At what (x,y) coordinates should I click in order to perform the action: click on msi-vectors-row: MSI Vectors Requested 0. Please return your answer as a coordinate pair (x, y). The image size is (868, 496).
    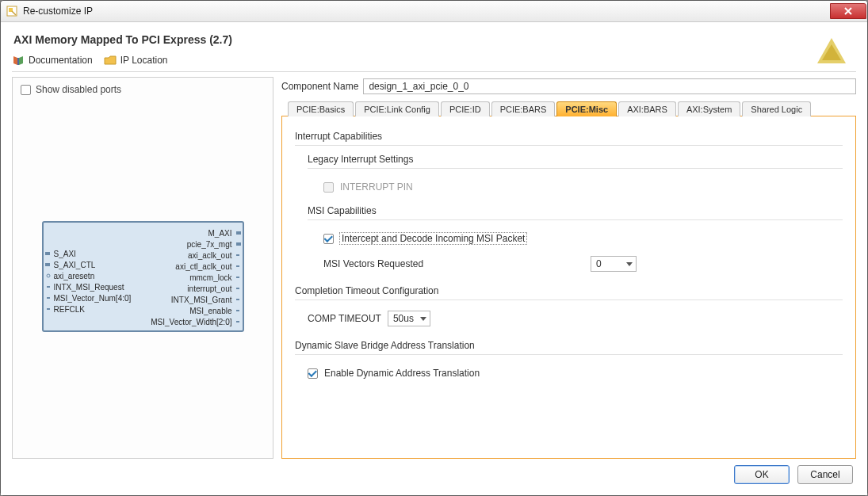
    Looking at the image, I should click on (583, 264).